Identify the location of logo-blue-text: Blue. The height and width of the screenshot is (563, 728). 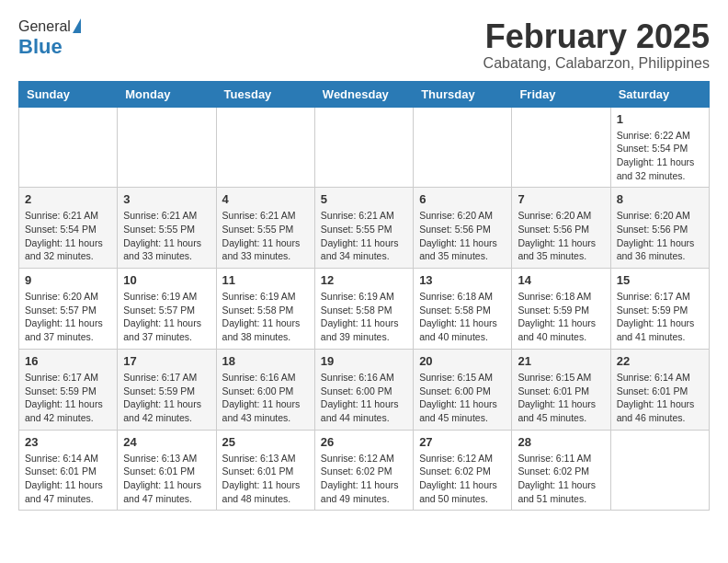
(40, 47).